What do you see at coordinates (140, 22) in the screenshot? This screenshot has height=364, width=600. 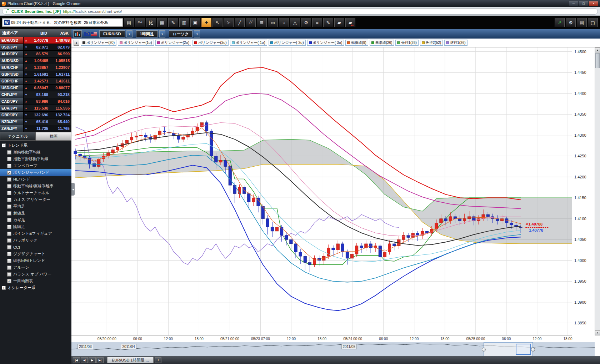 I see `calendar-tool-button: Cal` at bounding box center [140, 22].